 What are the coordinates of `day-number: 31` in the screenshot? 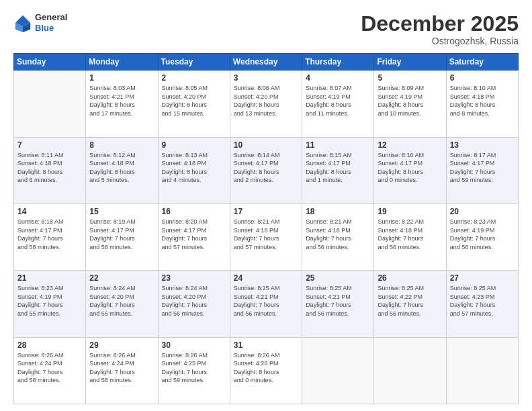 It's located at (266, 345).